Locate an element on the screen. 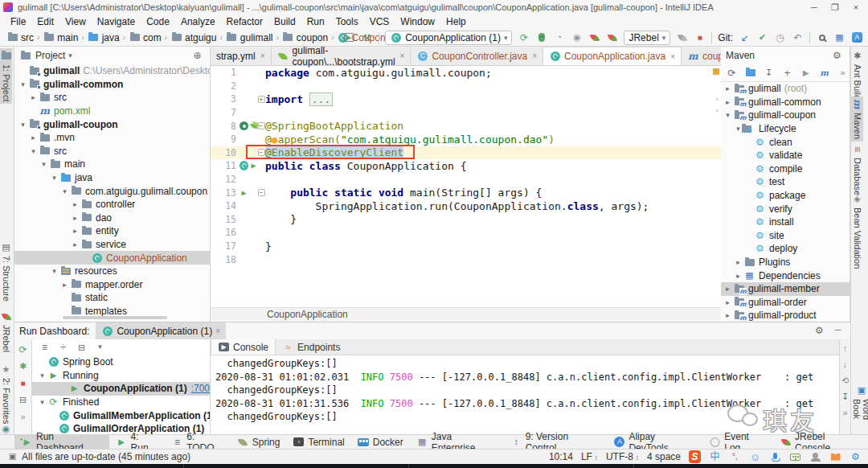 The width and height of the screenshot is (868, 468). run-tree-row: ▾⟳Finished is located at coordinates (121, 402).